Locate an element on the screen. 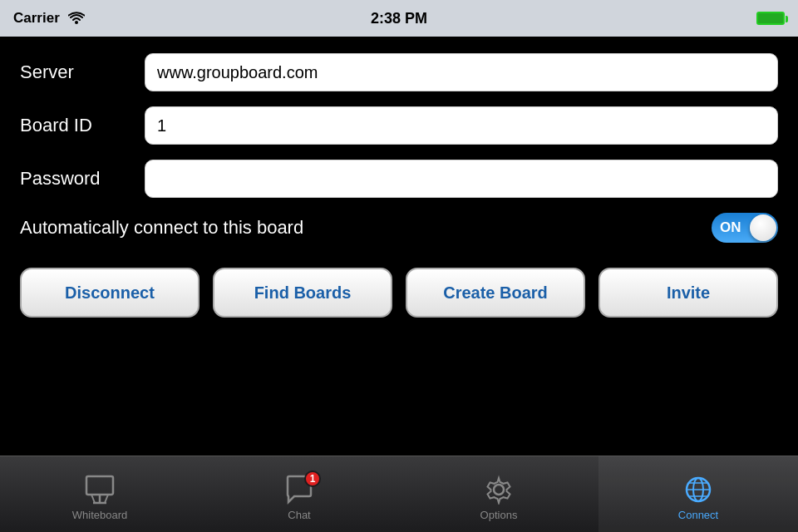 The height and width of the screenshot is (532, 798). toggle-knob is located at coordinates (763, 228).